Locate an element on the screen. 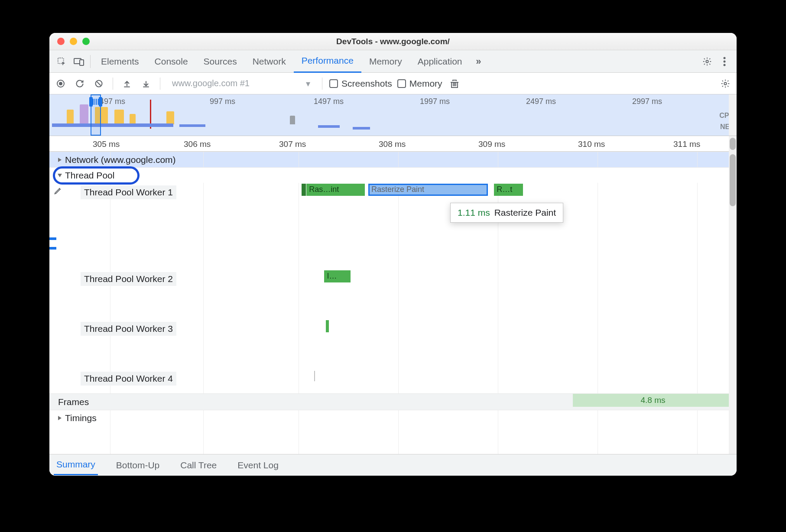 The height and width of the screenshot is (532, 786). inspect-element-icon is located at coordinates (62, 62).